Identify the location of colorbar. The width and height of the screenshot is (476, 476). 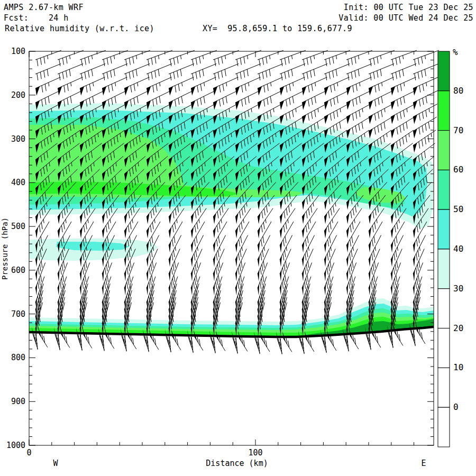
(444, 249).